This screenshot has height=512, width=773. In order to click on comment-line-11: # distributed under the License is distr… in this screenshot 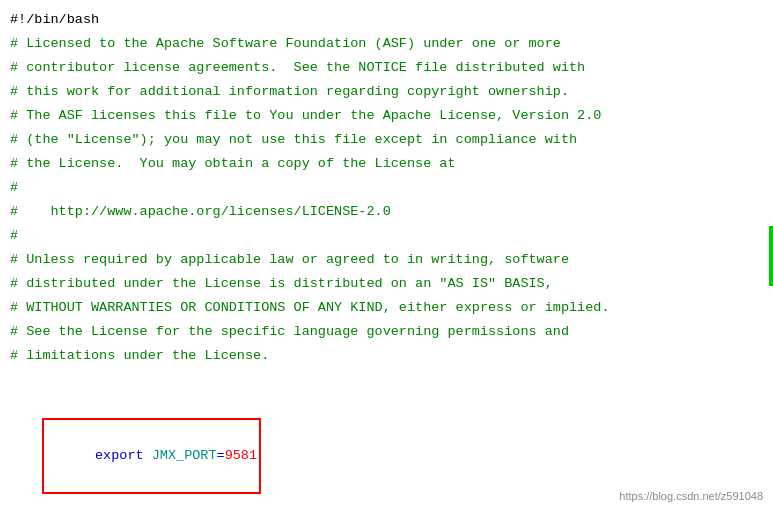, I will do `click(386, 284)`.